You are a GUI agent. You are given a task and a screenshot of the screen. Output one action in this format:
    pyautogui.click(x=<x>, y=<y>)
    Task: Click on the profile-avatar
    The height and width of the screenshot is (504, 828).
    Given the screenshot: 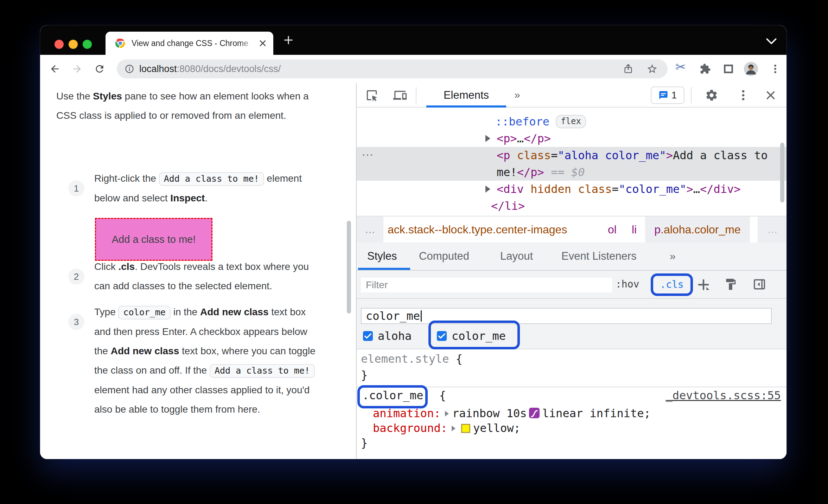 What is the action you would take?
    pyautogui.click(x=751, y=70)
    